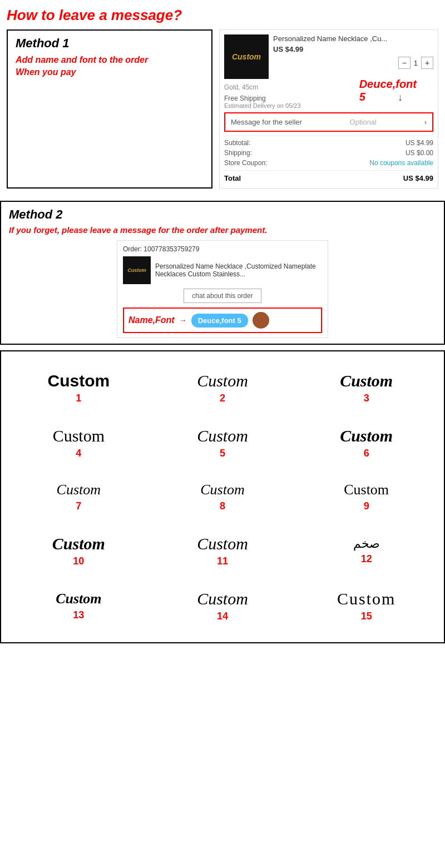  Describe the element at coordinates (222, 215) in the screenshot. I see `method2-title: Method 2` at that location.